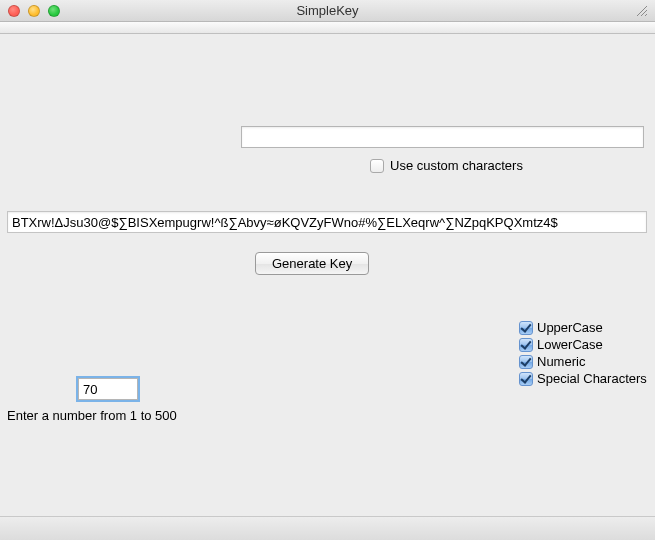  I want to click on close-icon, so click(14, 11).